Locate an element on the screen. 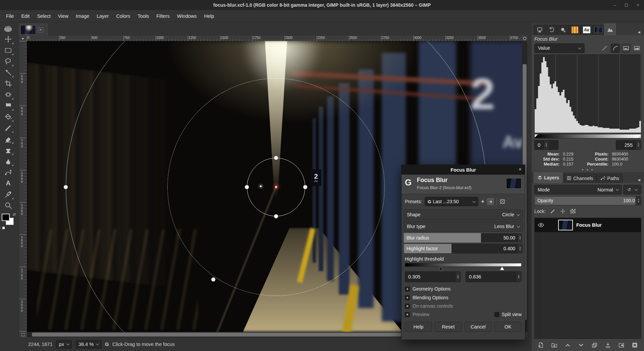 Image resolution: width=644 pixels, height=351 pixels. visibility-eye-icon is located at coordinates (541, 225).